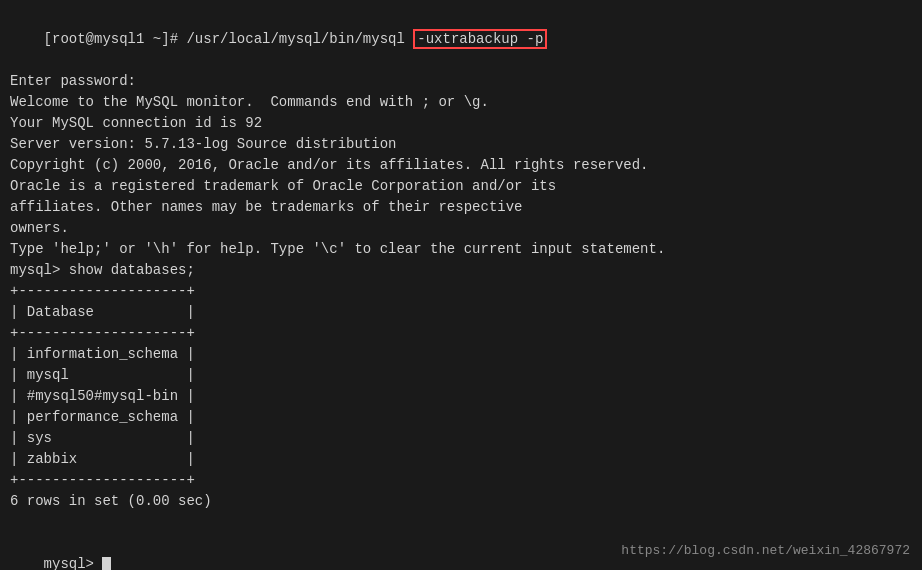 This screenshot has width=922, height=570. I want to click on table-row: | #mysql50#mysql-bin |, so click(461, 396).